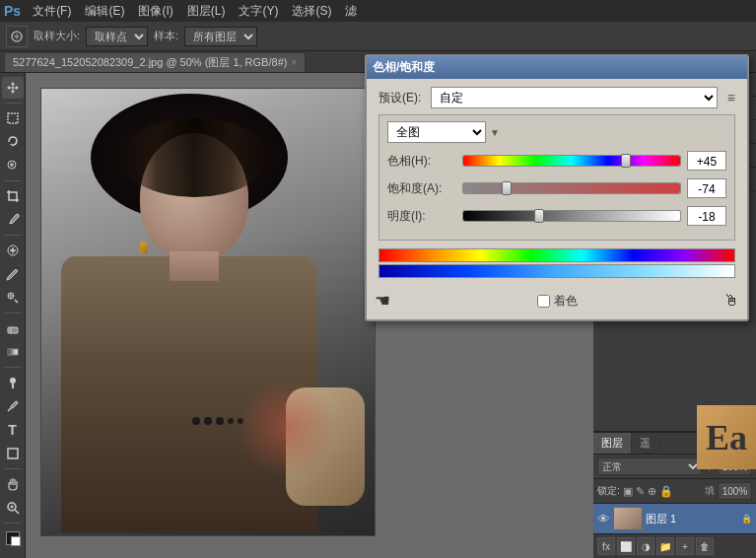 This screenshot has height=558, width=756. What do you see at coordinates (13, 508) in the screenshot?
I see `zoom-tool` at bounding box center [13, 508].